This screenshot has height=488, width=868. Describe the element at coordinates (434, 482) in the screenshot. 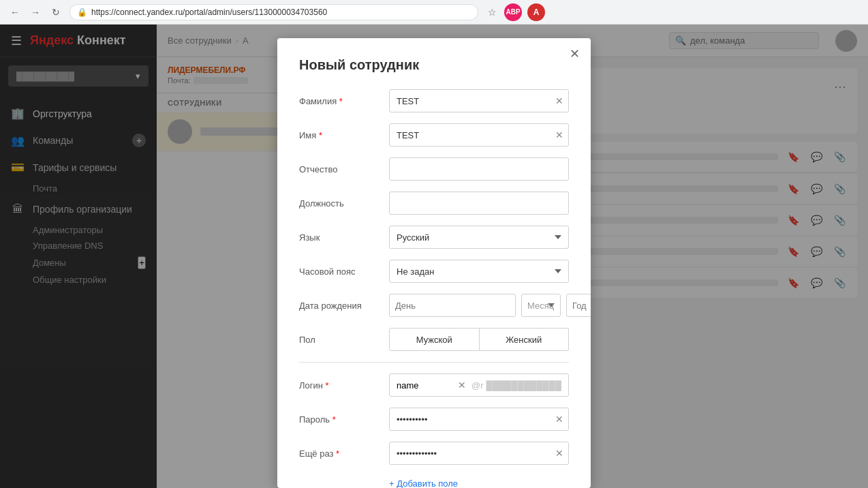

I see `add-field-link: + Добавить поле` at that location.